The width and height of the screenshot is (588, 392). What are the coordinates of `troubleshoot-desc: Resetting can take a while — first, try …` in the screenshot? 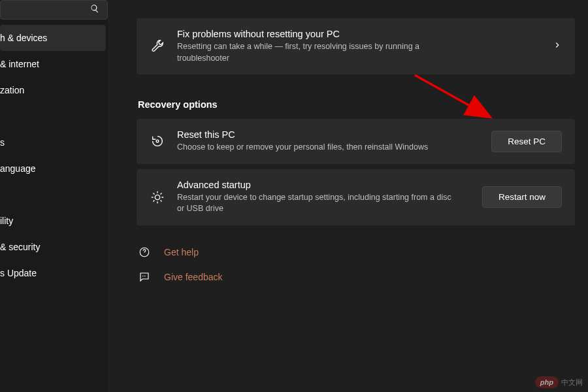 It's located at (318, 52).